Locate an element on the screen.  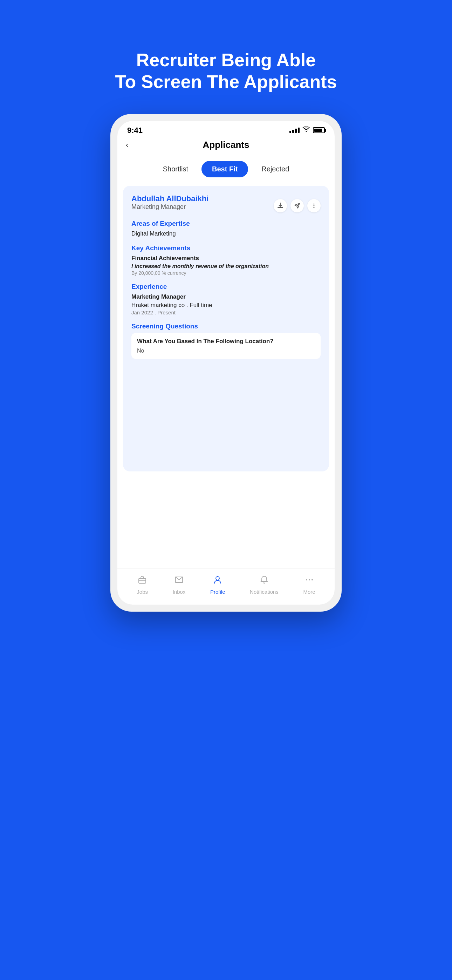
jobs-label: Jobs is located at coordinates (142, 592).